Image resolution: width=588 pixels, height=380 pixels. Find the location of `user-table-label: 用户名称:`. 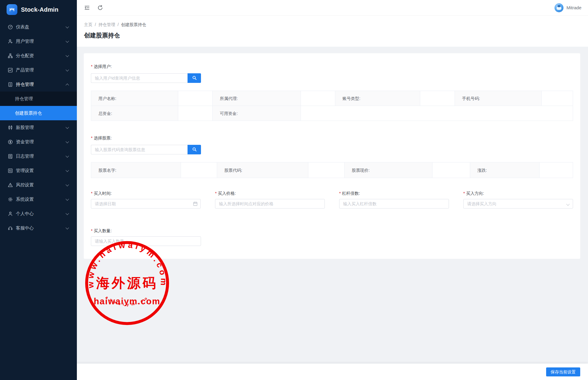

user-table-label: 用户名称: is located at coordinates (135, 98).